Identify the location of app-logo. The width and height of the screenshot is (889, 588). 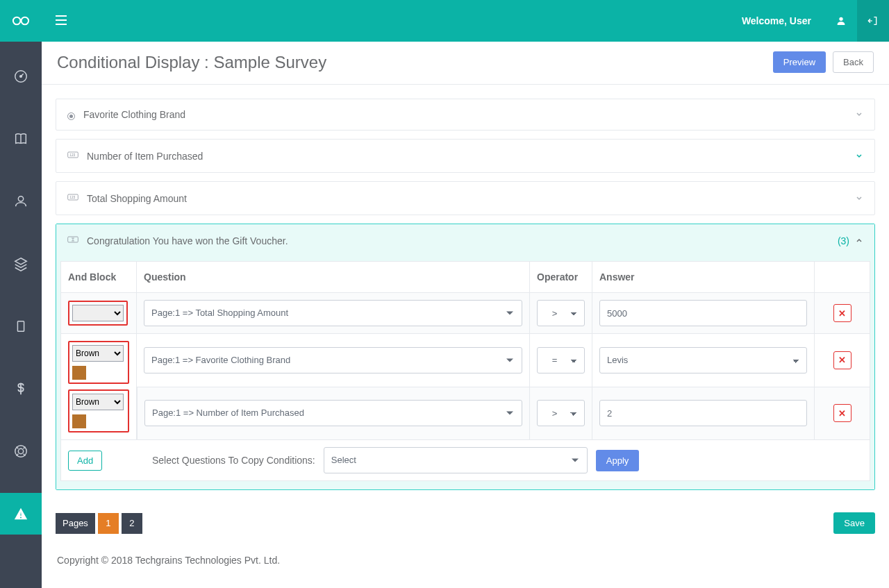
(21, 21).